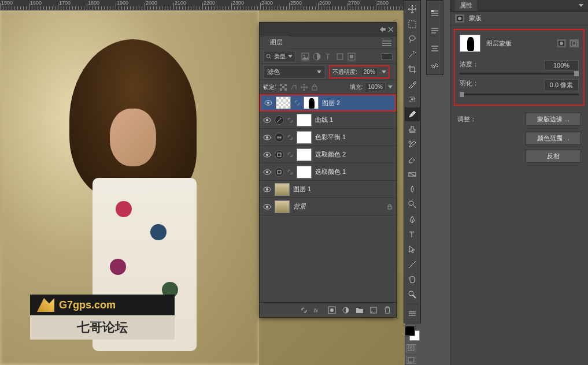 Image resolution: width=588 pixels, height=365 pixels. What do you see at coordinates (279, 57) in the screenshot?
I see `filter-type-dropdown: 类型` at bounding box center [279, 57].